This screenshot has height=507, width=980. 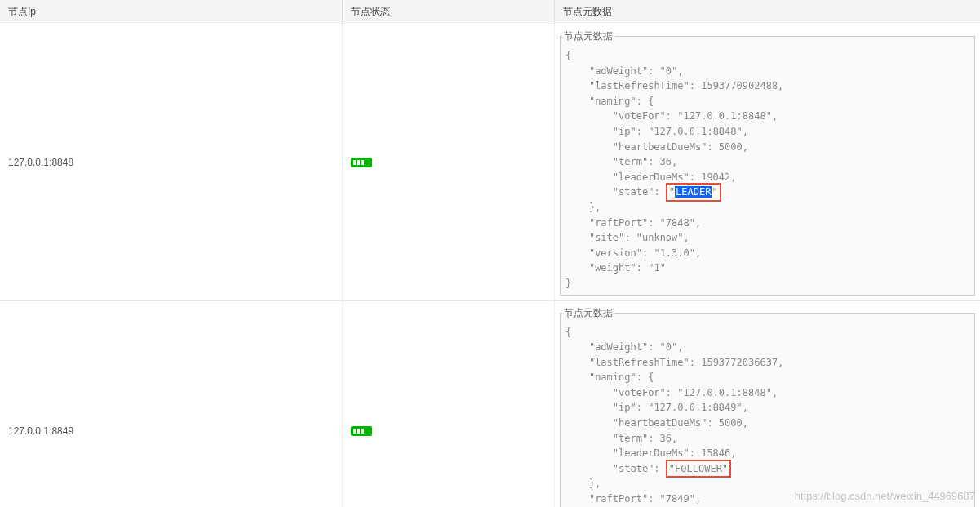 I want to click on node-ip-cell: 127.0.0.1:8849, so click(x=171, y=405).